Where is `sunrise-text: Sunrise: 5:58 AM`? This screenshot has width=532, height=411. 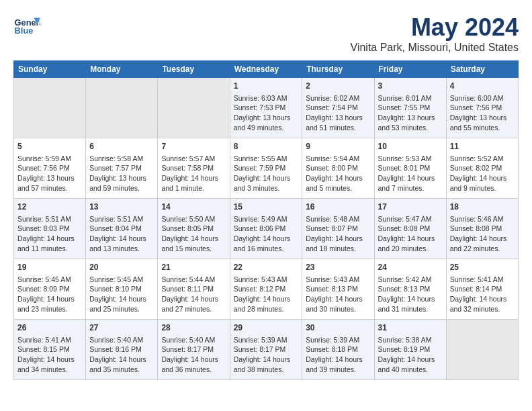
sunrise-text: Sunrise: 5:58 AM is located at coordinates (116, 158).